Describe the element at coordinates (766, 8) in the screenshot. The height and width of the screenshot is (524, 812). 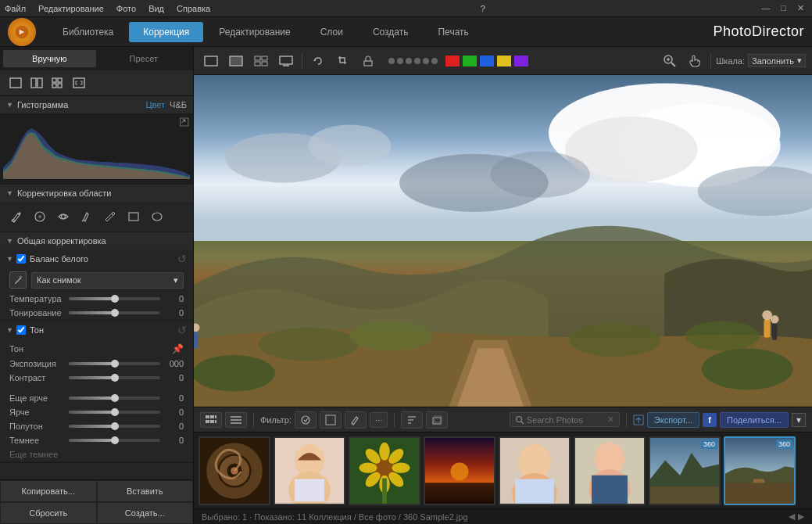
I see `minimize-button: —` at that location.